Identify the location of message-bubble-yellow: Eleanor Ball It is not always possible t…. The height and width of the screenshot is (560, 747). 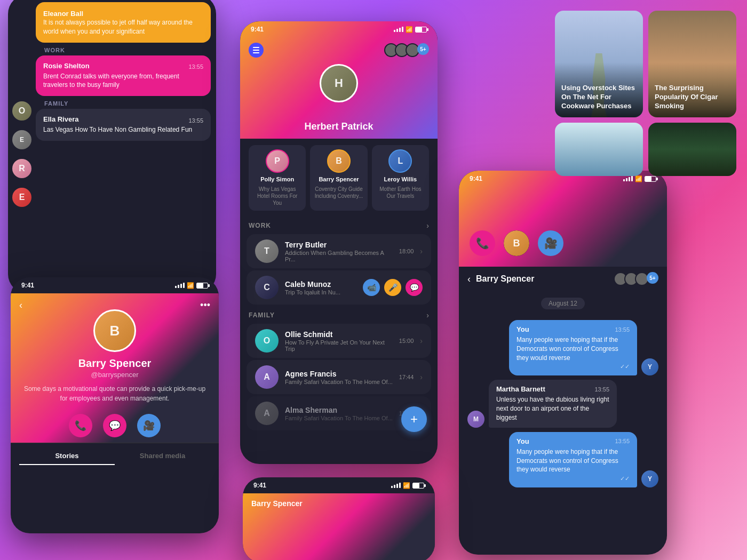
(123, 22).